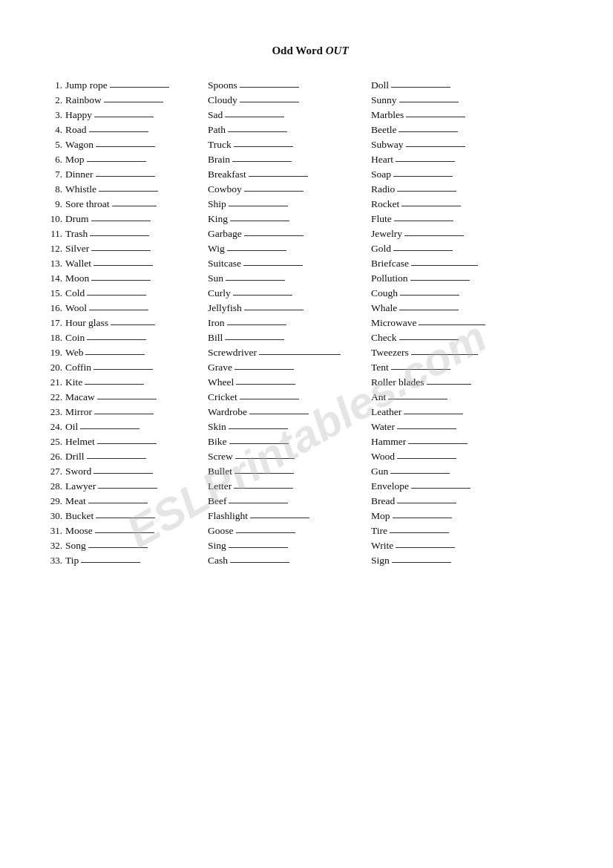  What do you see at coordinates (289, 531) in the screenshot?
I see `list-item: Goose` at bounding box center [289, 531].